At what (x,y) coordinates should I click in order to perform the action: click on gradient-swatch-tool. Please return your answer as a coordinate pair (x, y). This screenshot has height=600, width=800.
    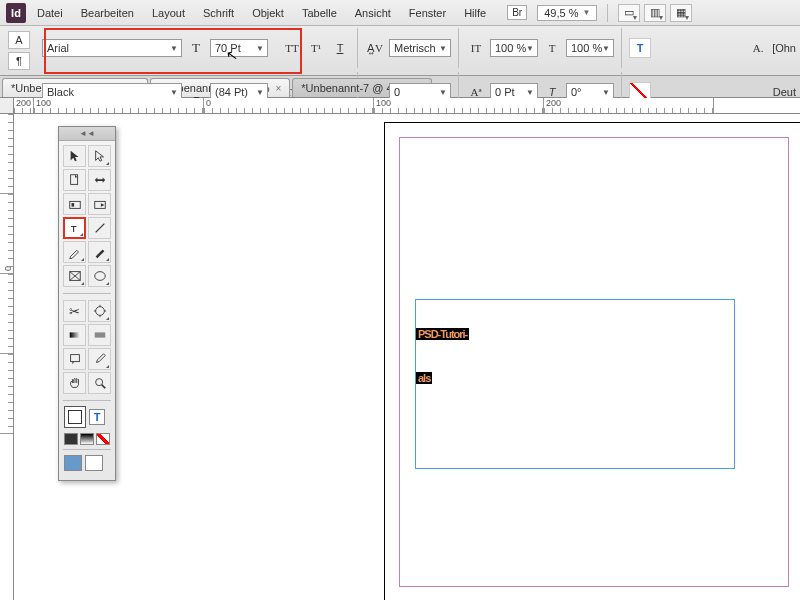
    Looking at the image, I should click on (74, 335).